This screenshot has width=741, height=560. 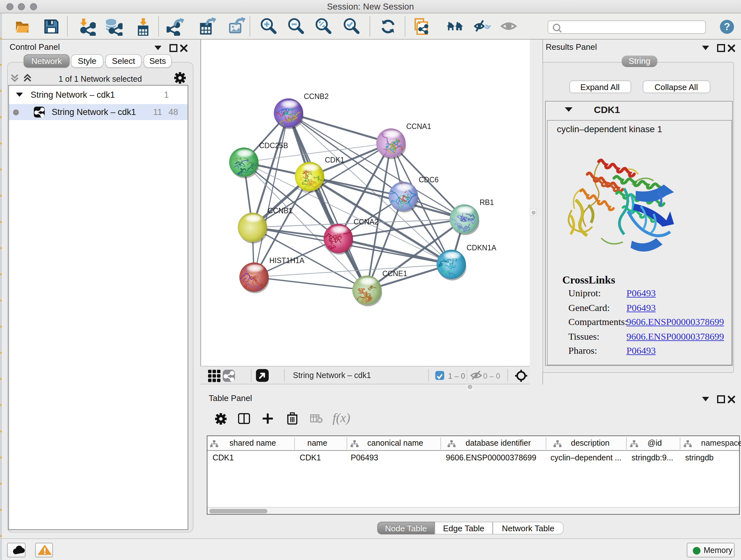 What do you see at coordinates (274, 145) in the screenshot?
I see `svg-text: CDC25B` at bounding box center [274, 145].